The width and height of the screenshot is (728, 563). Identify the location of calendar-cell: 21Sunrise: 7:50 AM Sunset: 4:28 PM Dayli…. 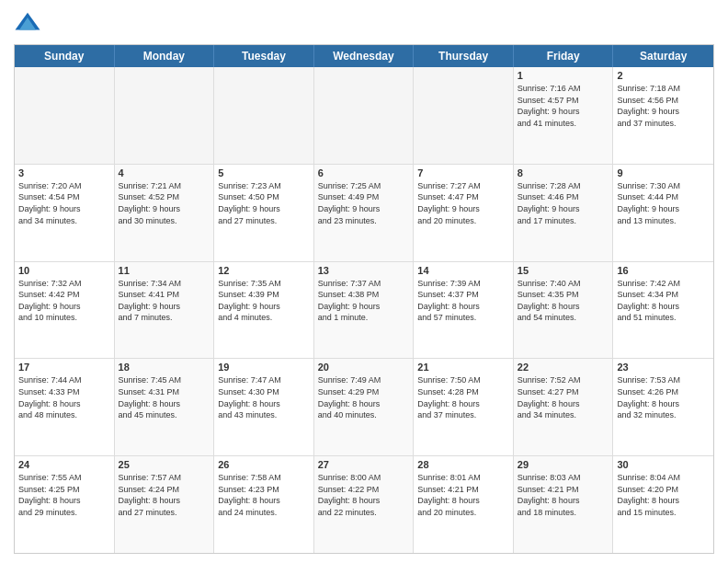
(463, 407).